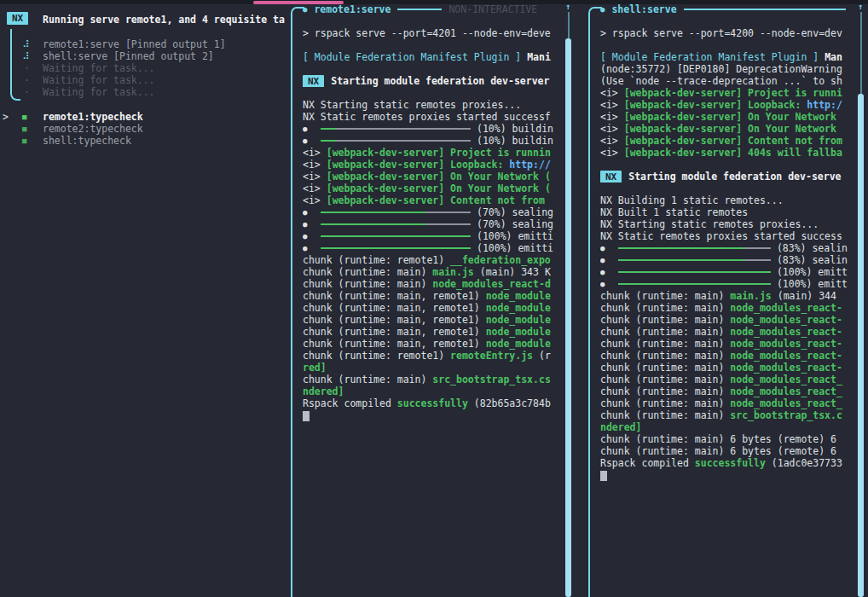  Describe the element at coordinates (145, 56) in the screenshot. I see `task-tree-item: ⠼shell:serve [Pinned output 2]` at that location.